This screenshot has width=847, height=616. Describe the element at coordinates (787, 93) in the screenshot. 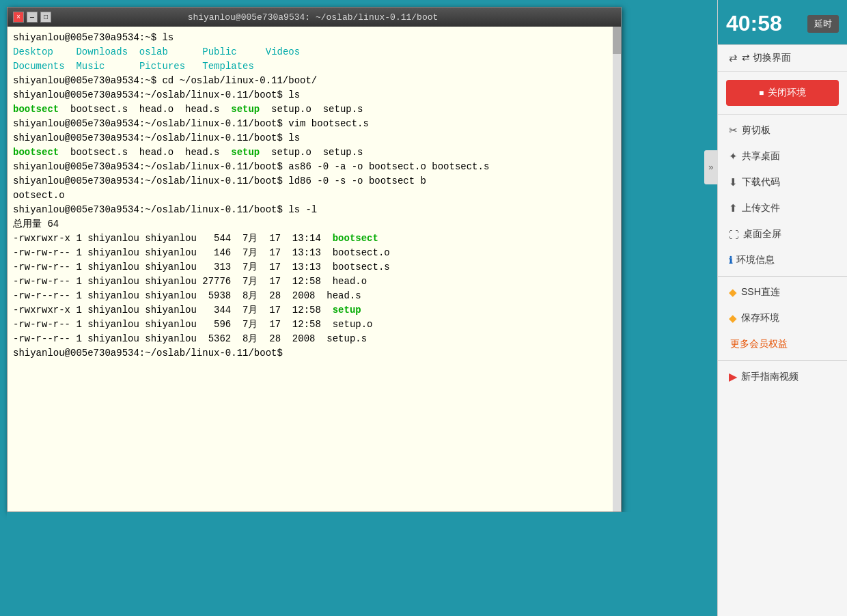

I see `close-env-label: 关闭环境` at that location.